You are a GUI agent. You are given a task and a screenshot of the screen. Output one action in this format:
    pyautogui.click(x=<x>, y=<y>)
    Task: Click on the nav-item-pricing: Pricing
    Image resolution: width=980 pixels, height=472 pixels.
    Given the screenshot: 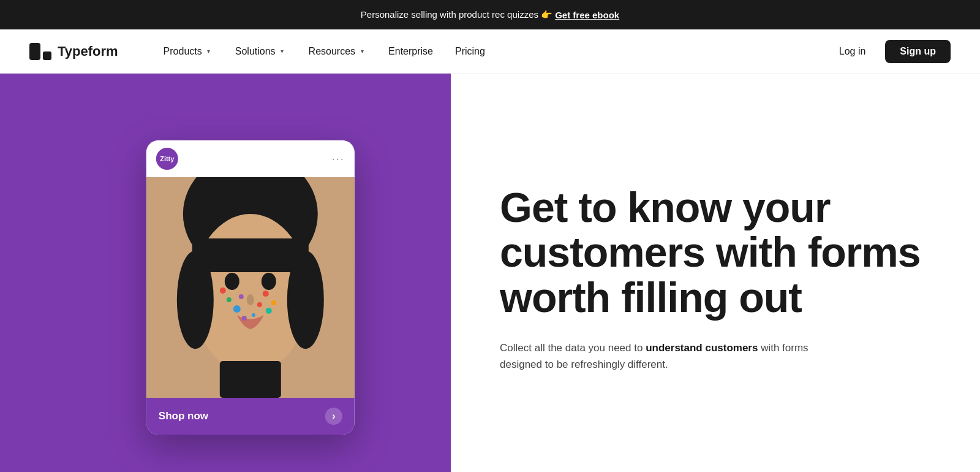 What is the action you would take?
    pyautogui.click(x=470, y=51)
    